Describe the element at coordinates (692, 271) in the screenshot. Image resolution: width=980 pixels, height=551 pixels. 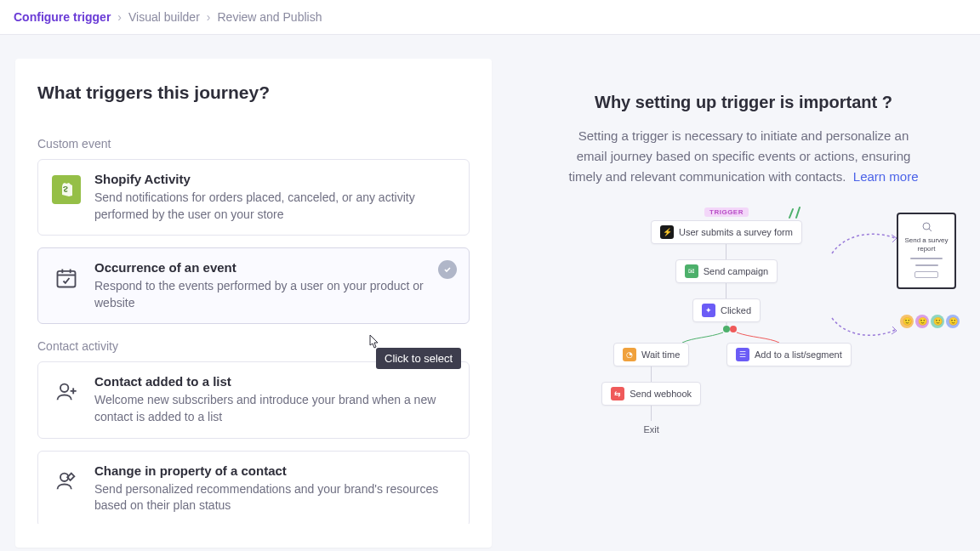
I see `send-icon: ✉` at that location.